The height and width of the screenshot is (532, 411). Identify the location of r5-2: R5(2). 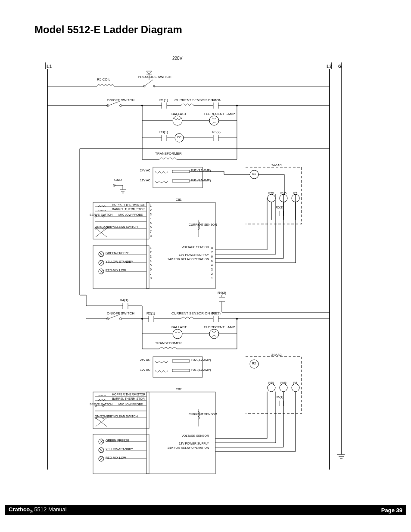
(280, 208).